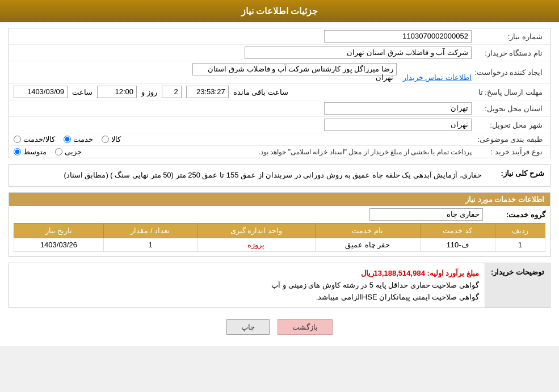 The width and height of the screenshot is (559, 392). What do you see at coordinates (398, 125) in the screenshot?
I see `shahr-input: تهران` at bounding box center [398, 125].